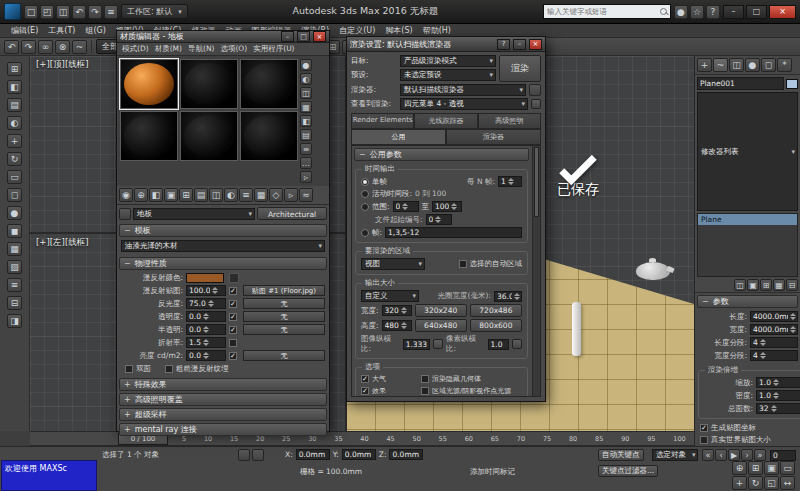  I want to click on target-dropdown: 产品级渲染模式 ▾, so click(448, 61).